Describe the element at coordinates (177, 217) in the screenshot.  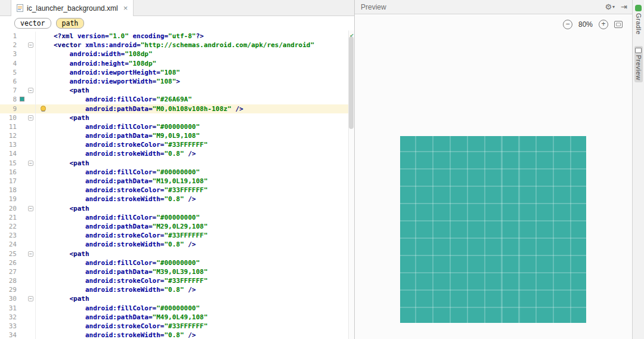
I see `code-line: 21 android:fillColor="#00000000"` at that location.